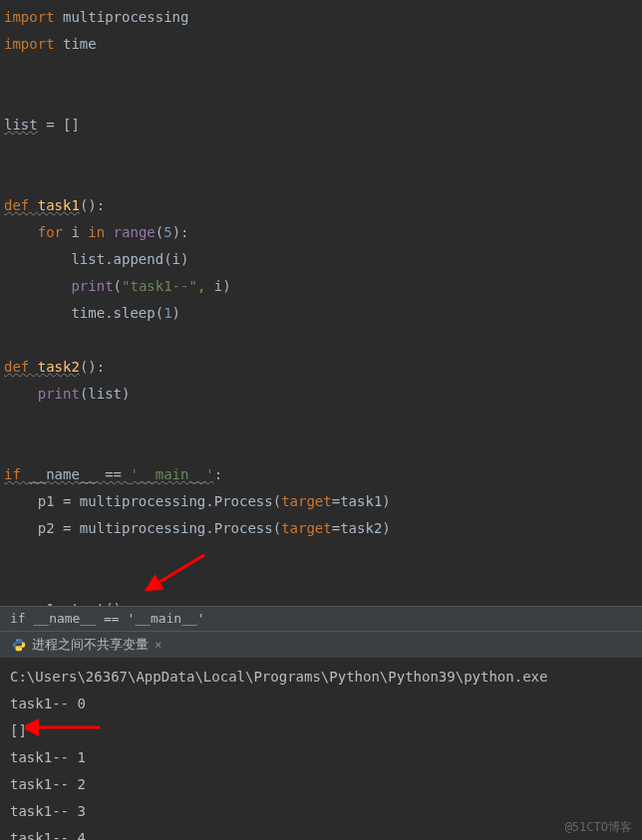 The image size is (642, 840). I want to click on code-line: time.sleep(1), so click(321, 313).